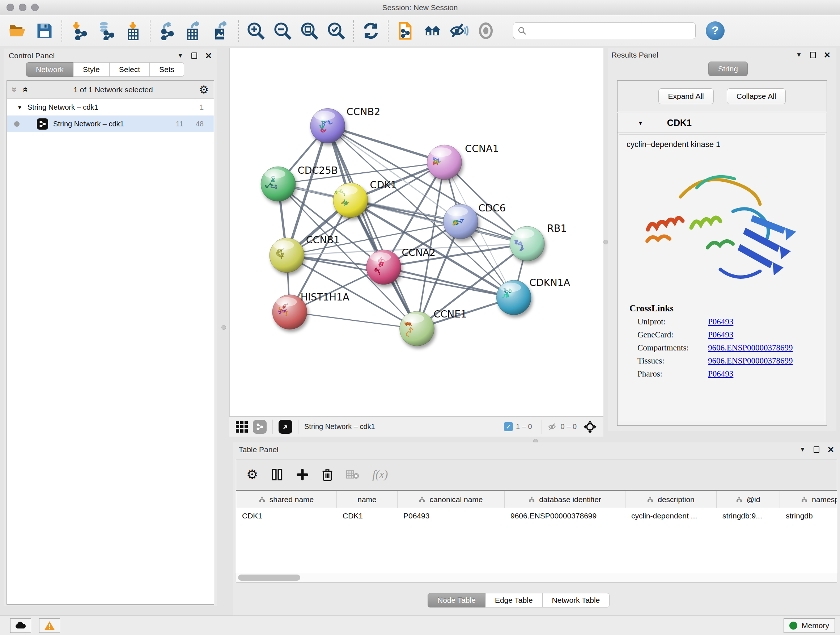 The height and width of the screenshot is (635, 840). Describe the element at coordinates (106, 30) in the screenshot. I see `import-network-database-button` at that location.